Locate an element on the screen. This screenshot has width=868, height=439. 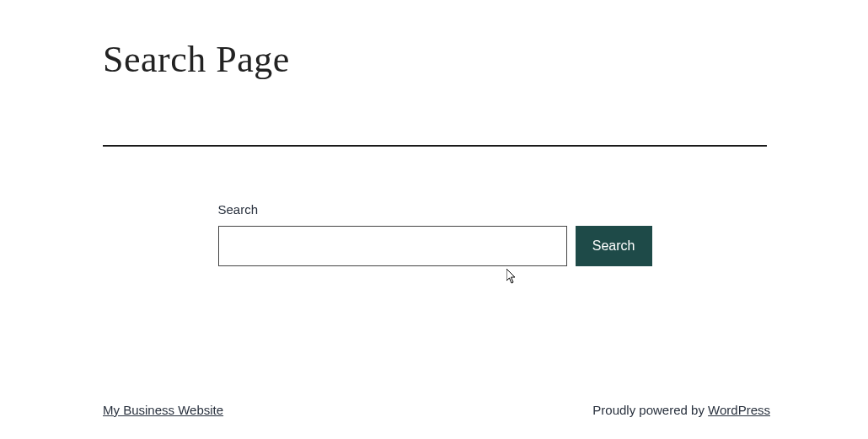
search-button: Search is located at coordinates (613, 246).